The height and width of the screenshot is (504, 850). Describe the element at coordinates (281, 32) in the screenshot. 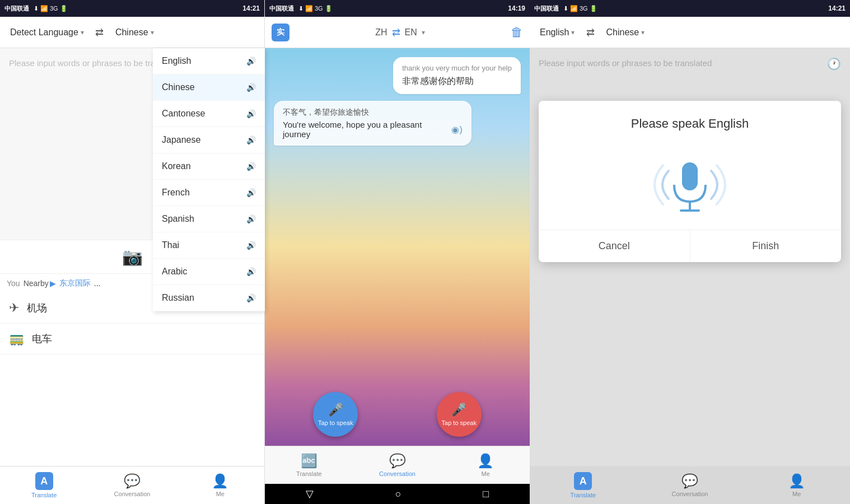

I see `translate-icon-p2: 实` at that location.